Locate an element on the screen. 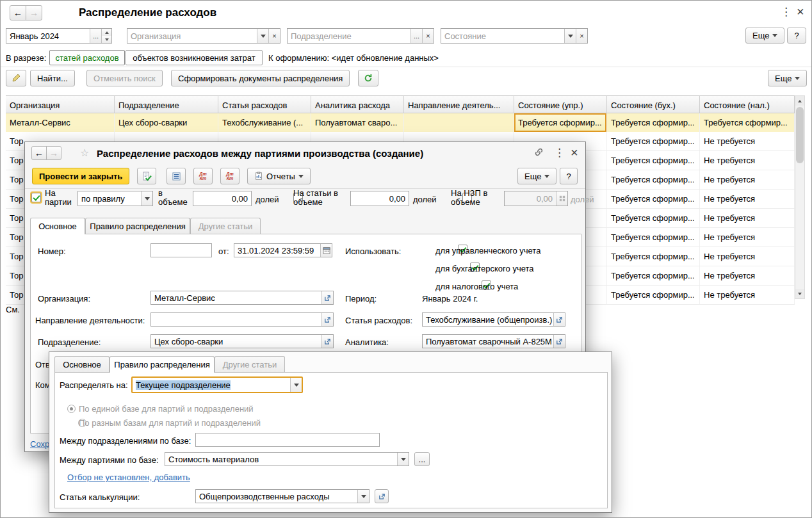  cell-article: Техобслуживание (... is located at coordinates (265, 123).